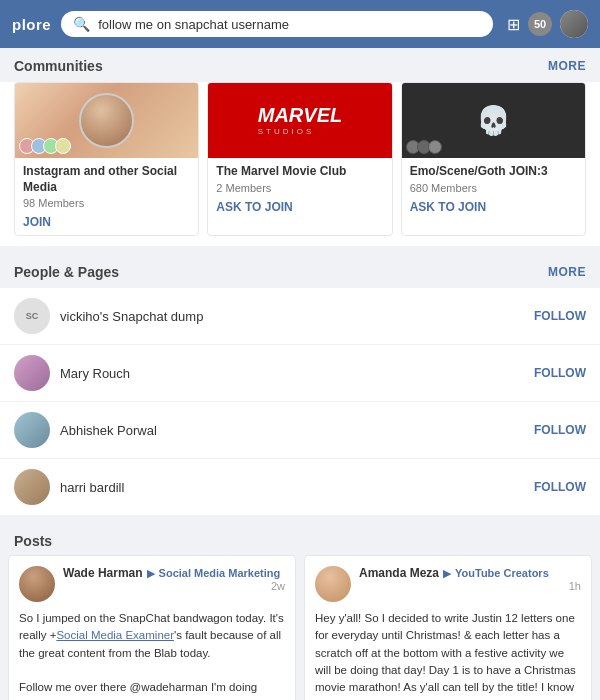 Image resolution: width=600 pixels, height=700 pixels. What do you see at coordinates (66, 272) in the screenshot?
I see `people-title: People & Pages` at bounding box center [66, 272].